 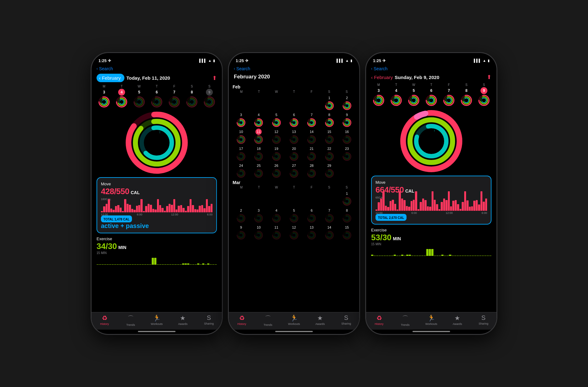 I want to click on cal-cell: 20, so click(x=294, y=154).